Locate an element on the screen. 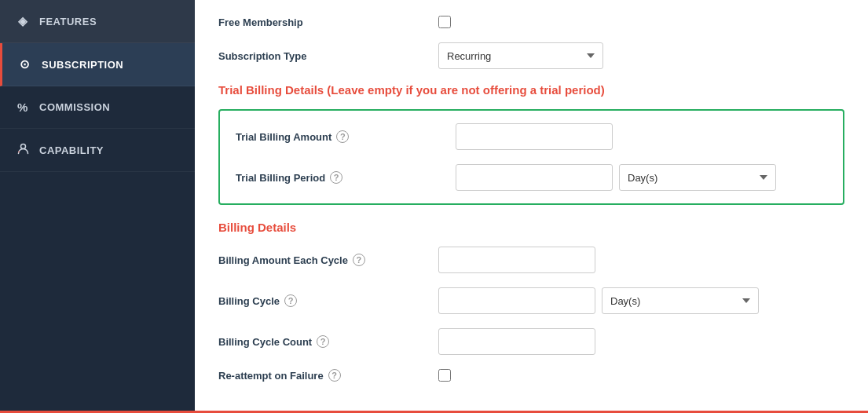 The height and width of the screenshot is (413, 868). trial-billing-period-input is located at coordinates (534, 177).